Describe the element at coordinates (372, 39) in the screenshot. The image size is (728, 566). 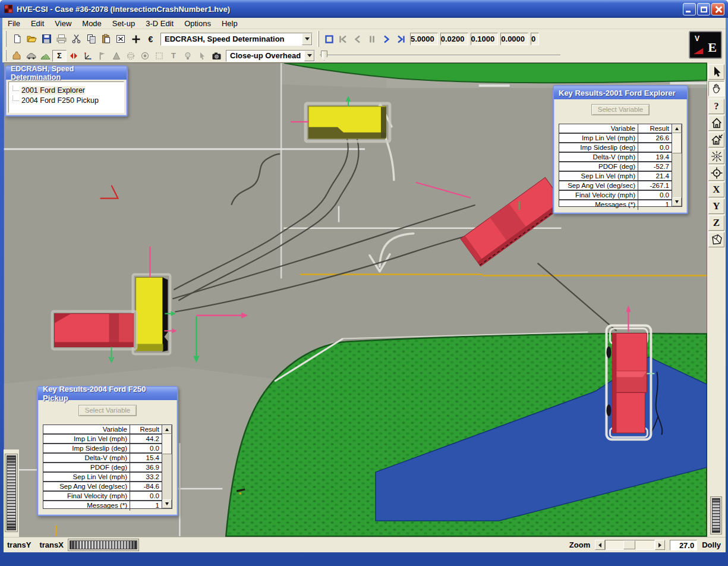
I see `pause-button` at that location.